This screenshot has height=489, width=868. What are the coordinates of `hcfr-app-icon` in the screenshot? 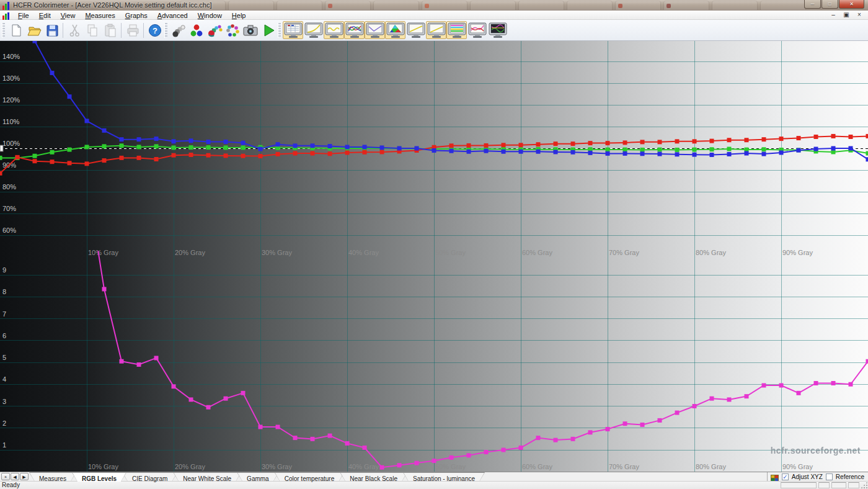 It's located at (6, 5).